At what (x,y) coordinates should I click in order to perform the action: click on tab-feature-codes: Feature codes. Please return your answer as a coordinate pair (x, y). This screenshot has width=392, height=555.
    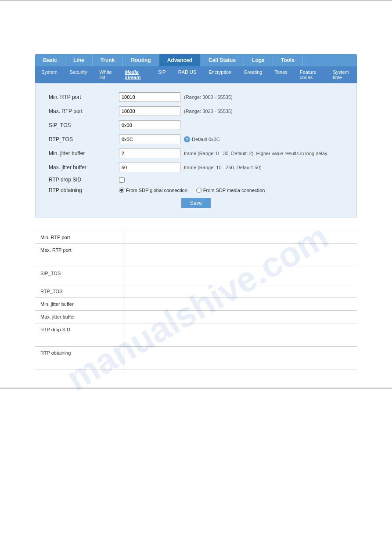
    Looking at the image, I should click on (310, 75).